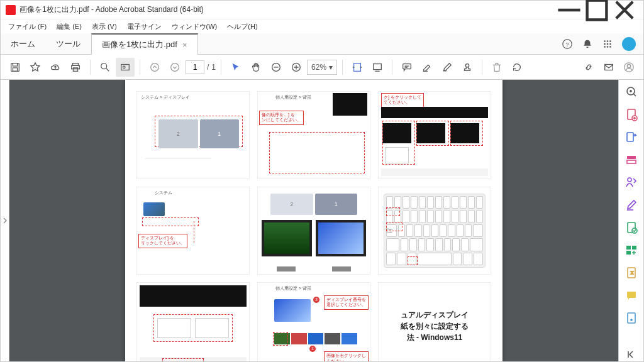 This screenshot has height=362, width=644. What do you see at coordinates (105, 67) in the screenshot?
I see `zoom-find-icon` at bounding box center [105, 67].